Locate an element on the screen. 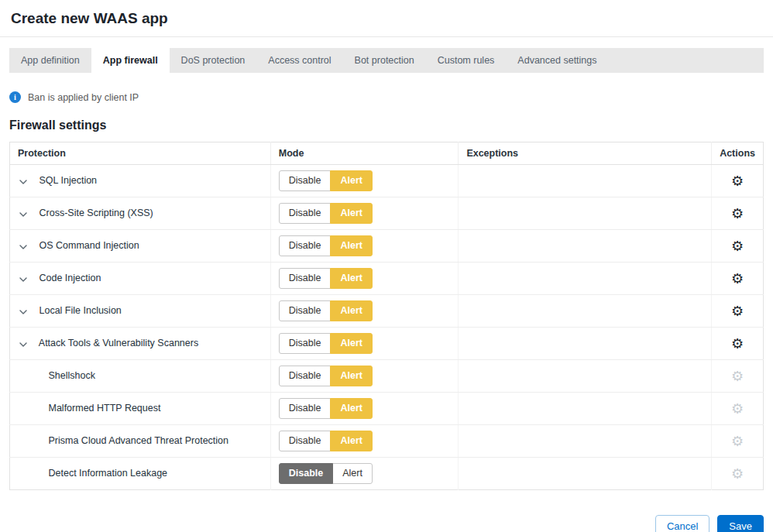 This screenshot has height=532, width=773. tab-bar: App definitionApp firewallDoS protection… is located at coordinates (386, 60).